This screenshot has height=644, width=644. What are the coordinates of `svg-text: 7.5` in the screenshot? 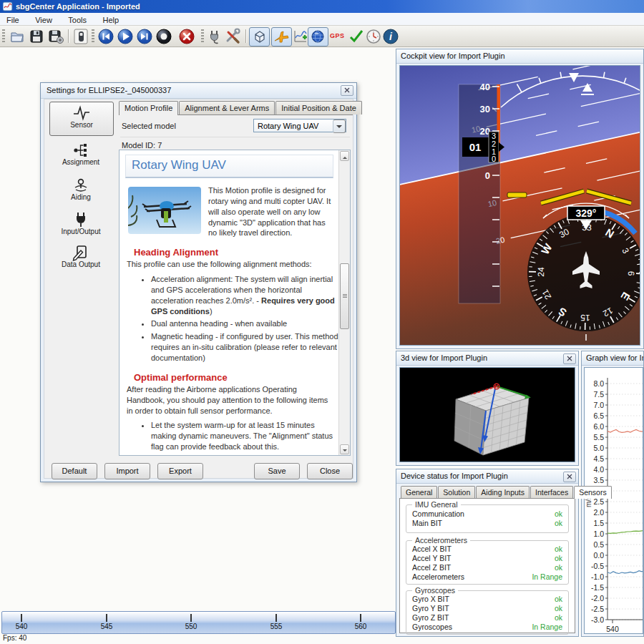 It's located at (598, 394).